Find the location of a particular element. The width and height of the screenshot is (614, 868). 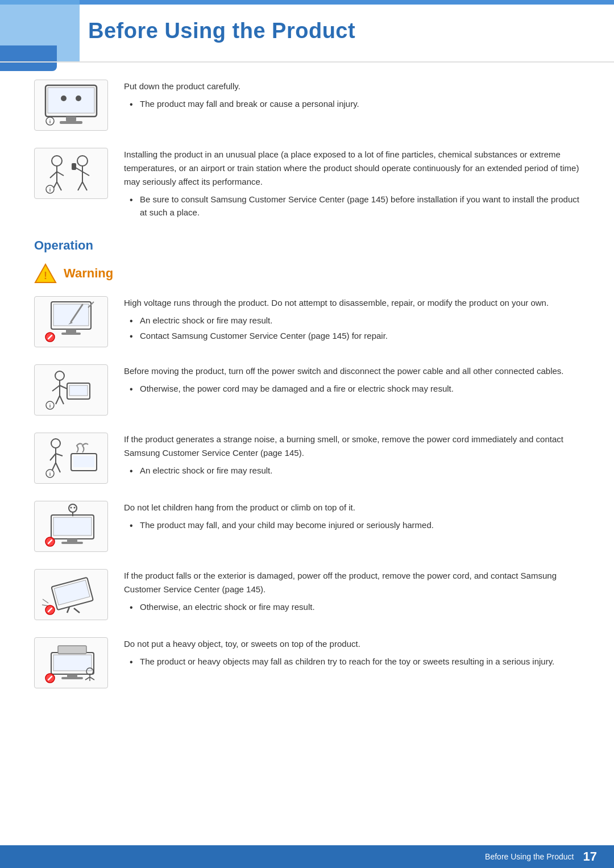

moving-main: Before moving the product, turn off the … is located at coordinates (352, 371).